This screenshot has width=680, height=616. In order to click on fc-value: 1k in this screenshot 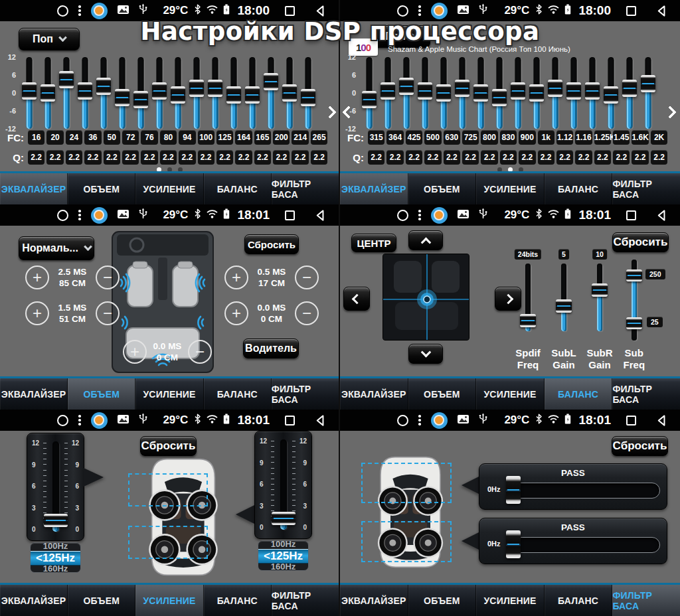, I will do `click(546, 137)`.